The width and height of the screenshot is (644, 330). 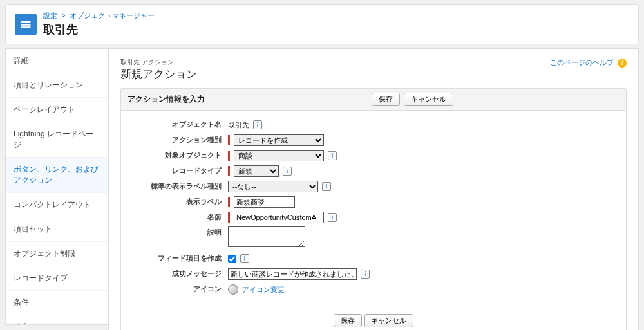 I want to click on label-object-name: オブジェクト名, so click(x=180, y=125).